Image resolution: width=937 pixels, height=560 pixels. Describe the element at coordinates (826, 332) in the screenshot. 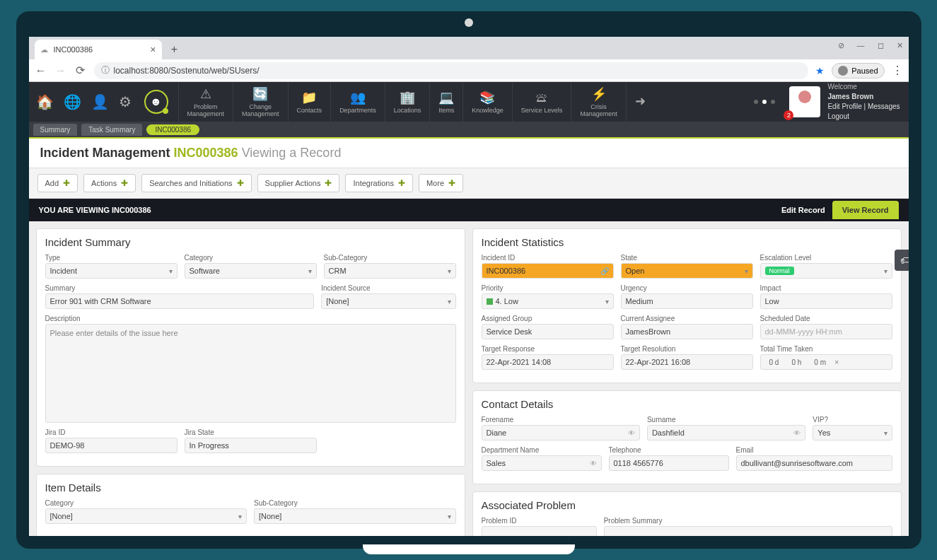

I see `scheduled-date-field: dd-MMM-yyyy HH:mm` at that location.